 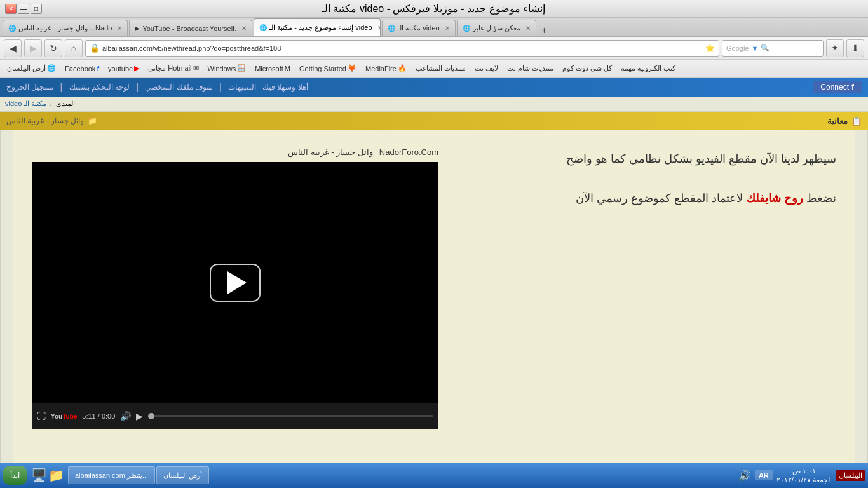 I want to click on bookmark-youtube: ▶ youtube, so click(x=123, y=69).